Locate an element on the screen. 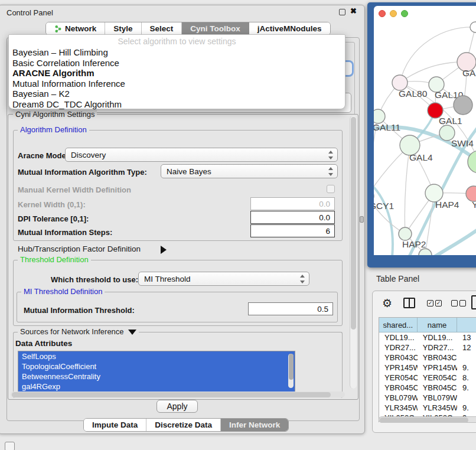  algorithm-popup-item: Dream8 DC_TDC Algorithm is located at coordinates (177, 105).